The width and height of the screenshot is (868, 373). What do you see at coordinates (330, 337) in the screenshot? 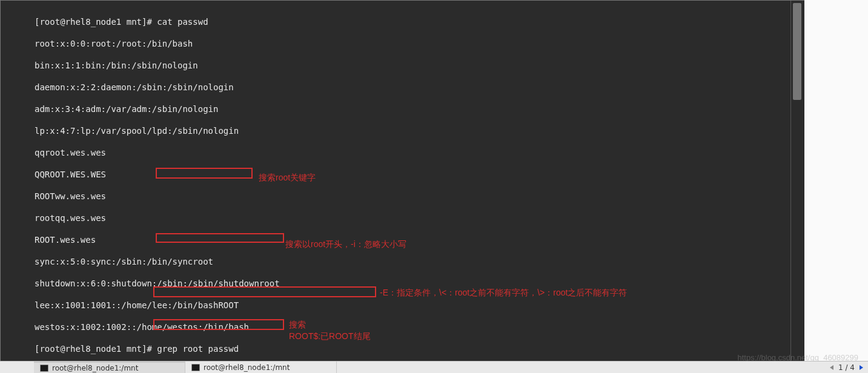
I see `annotation-grep4b: ROOT$:已ROOT结尾` at bounding box center [330, 337].